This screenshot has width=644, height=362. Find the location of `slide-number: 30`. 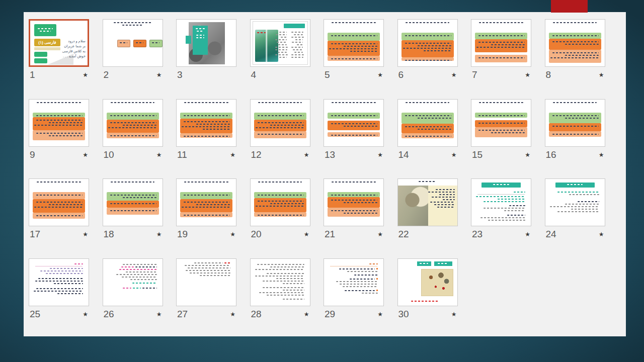

slide-number: 30 is located at coordinates (404, 314).